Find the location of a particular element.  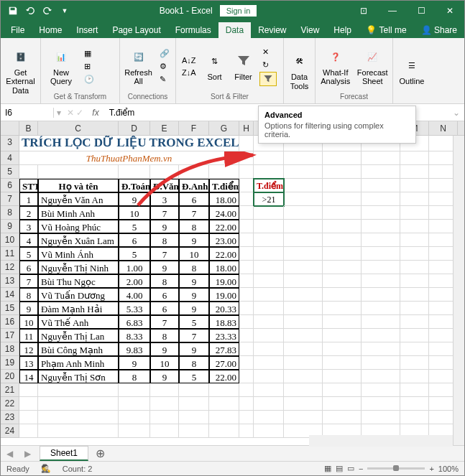

row-header: 23 is located at coordinates (10, 418).